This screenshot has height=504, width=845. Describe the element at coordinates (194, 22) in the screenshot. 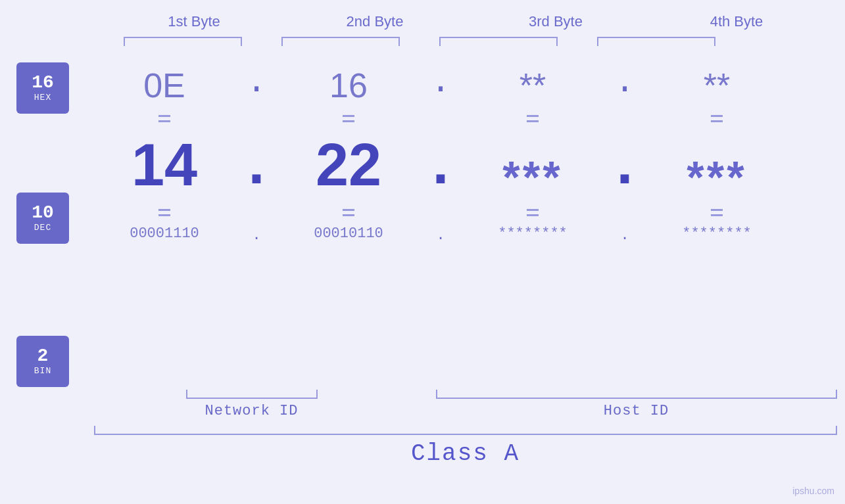

I see `byte1-header: 1st Byte` at that location.